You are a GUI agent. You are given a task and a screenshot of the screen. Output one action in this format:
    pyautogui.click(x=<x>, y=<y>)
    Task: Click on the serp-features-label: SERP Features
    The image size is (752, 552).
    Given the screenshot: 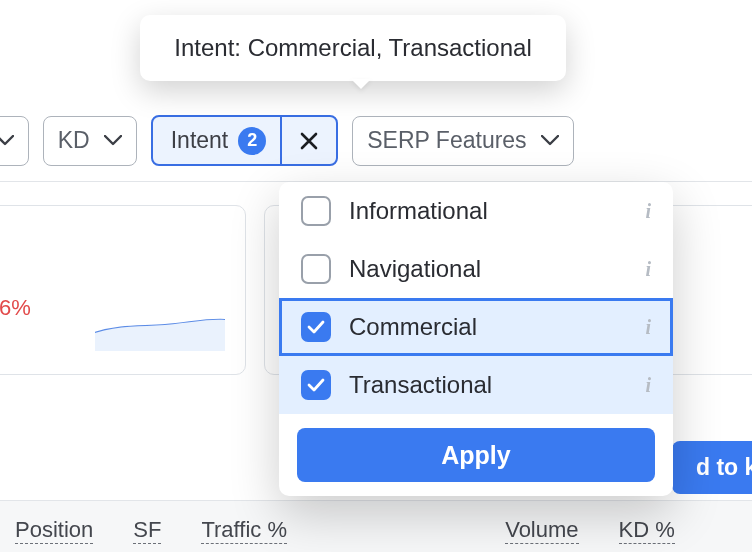 What is the action you would take?
    pyautogui.click(x=446, y=140)
    